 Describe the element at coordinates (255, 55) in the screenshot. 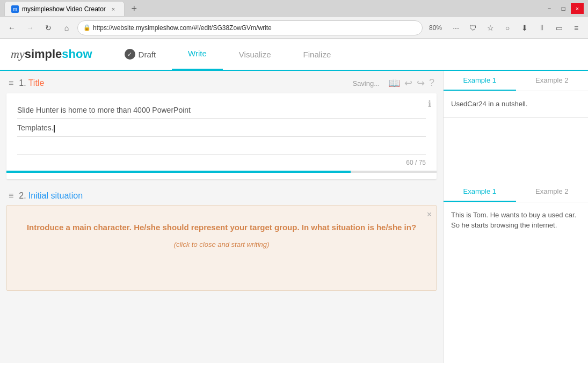

I see `workflow-visualize-label: Visualize` at that location.